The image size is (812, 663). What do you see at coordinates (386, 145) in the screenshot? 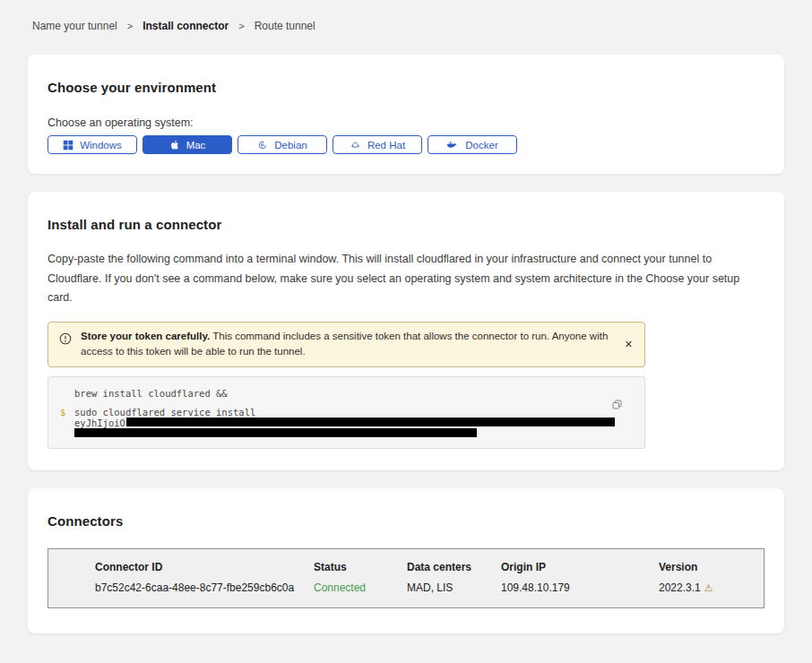
I see `os-button-label: Red Hat` at bounding box center [386, 145].